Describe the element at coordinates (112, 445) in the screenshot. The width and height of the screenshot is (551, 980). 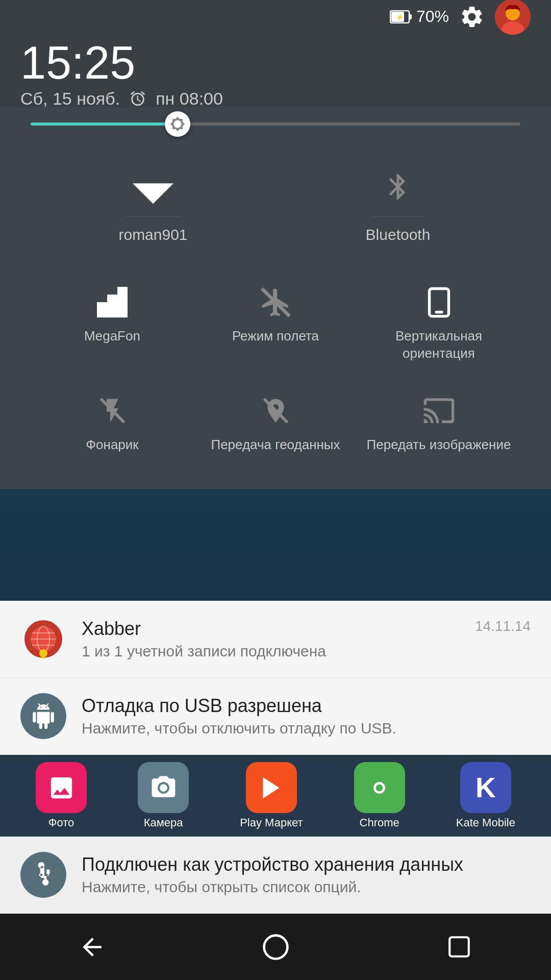
I see `flashlight-label: Фонарик` at that location.